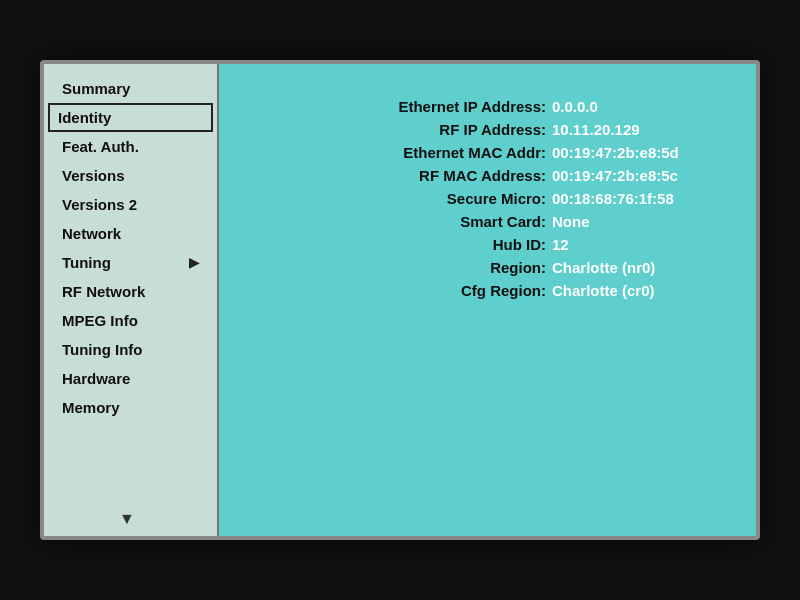 Image resolution: width=800 pixels, height=600 pixels. I want to click on info-label: Smart Card:, so click(461, 222).